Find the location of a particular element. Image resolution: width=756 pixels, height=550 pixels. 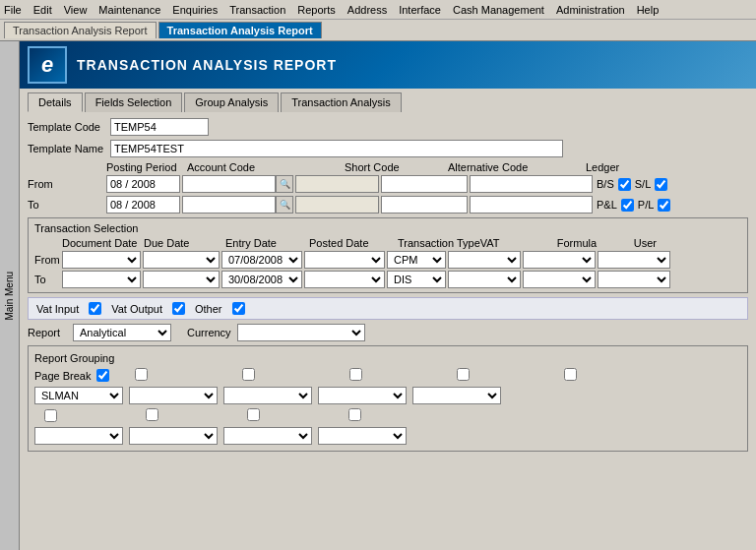

formula-from-select is located at coordinates (559, 260).